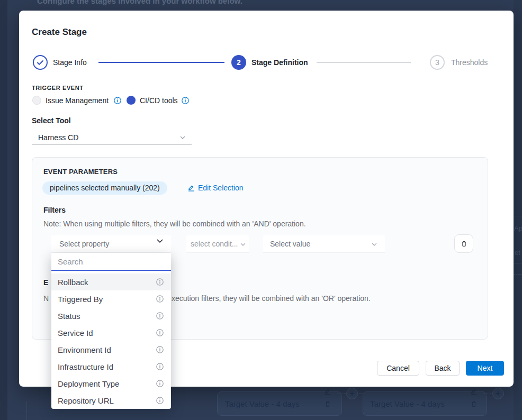  Describe the element at coordinates (86, 401) in the screenshot. I see `option-label: Repository URL` at that location.